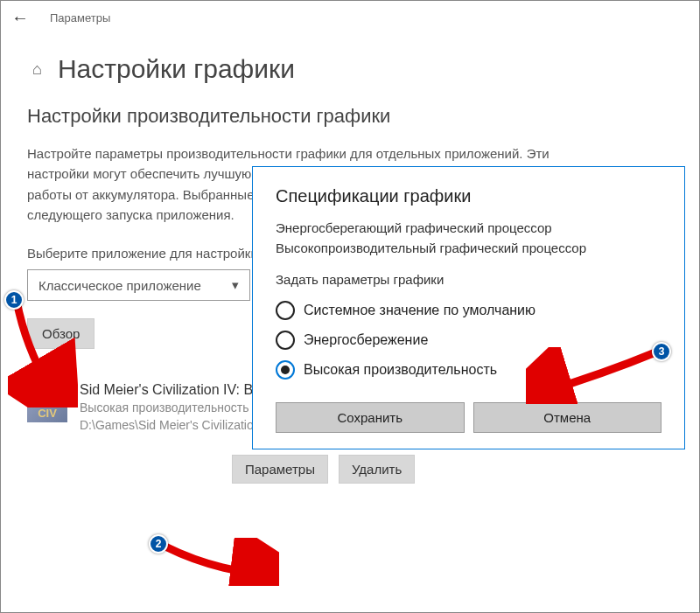 The image size is (700, 613). Describe the element at coordinates (177, 69) in the screenshot. I see `page-title: Настройки графики` at that location.